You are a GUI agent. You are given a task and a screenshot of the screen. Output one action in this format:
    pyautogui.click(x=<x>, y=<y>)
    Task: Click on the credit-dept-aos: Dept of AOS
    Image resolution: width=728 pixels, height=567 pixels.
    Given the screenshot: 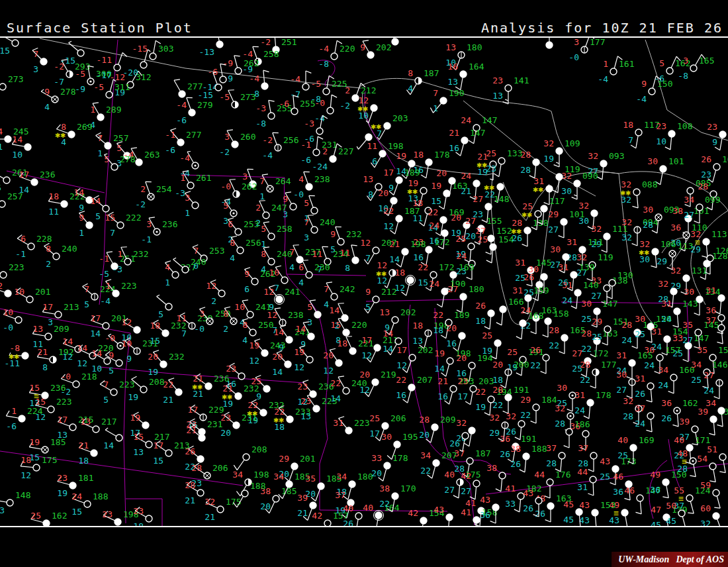 What is the action you would take?
    pyautogui.click(x=700, y=560)
    